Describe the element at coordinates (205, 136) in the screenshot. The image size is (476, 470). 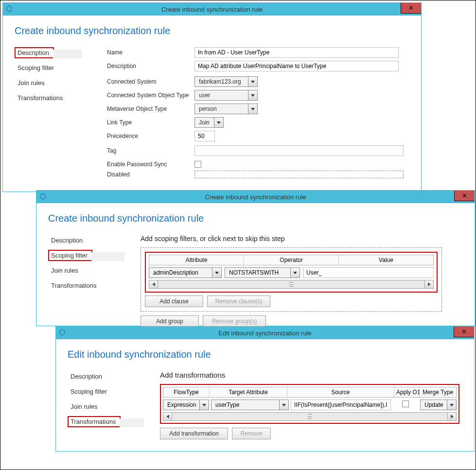
I see `precedence-input` at that location.